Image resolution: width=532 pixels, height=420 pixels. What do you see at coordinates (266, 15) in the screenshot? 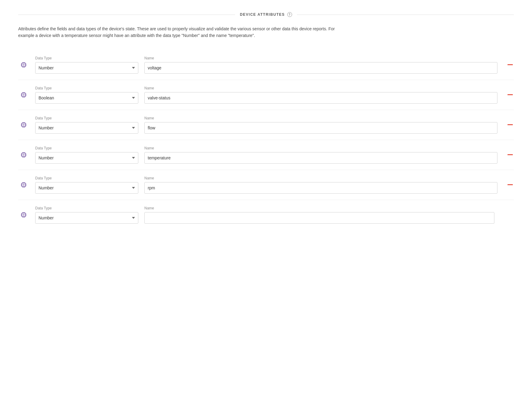
I see `section-header: DEVICE ATTRIBUTES ?` at bounding box center [266, 15].